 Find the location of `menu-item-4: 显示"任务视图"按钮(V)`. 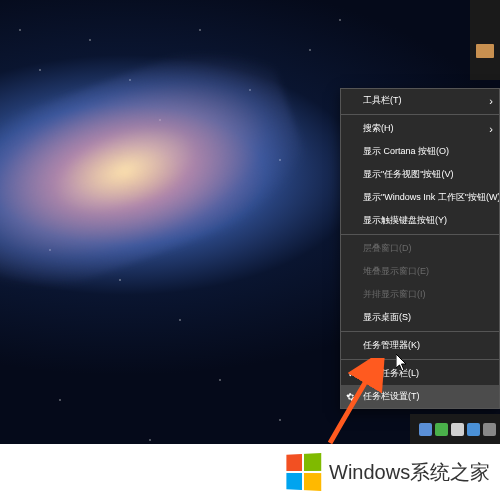

menu-item-4: 显示"任务视图"按钮(V) is located at coordinates (420, 174).